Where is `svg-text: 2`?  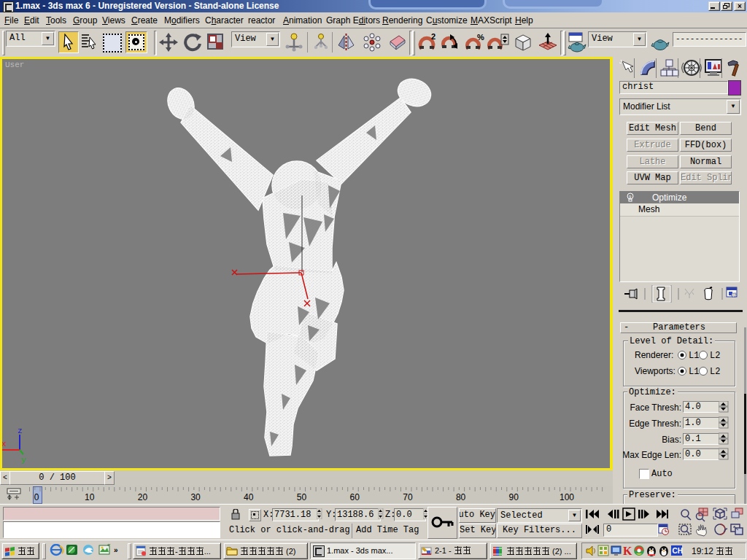 svg-text: 2 is located at coordinates (433, 36).